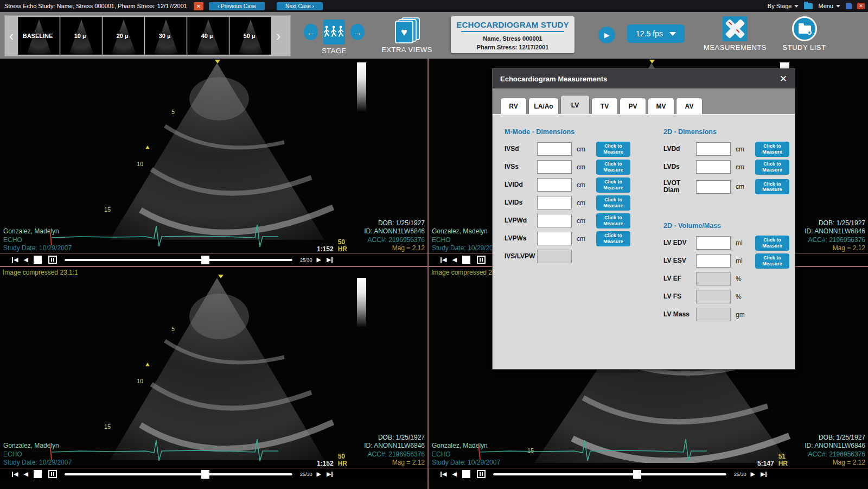  Describe the element at coordinates (237, 7) in the screenshot. I see `previous-case-button: ‹ Previous Case` at that location.